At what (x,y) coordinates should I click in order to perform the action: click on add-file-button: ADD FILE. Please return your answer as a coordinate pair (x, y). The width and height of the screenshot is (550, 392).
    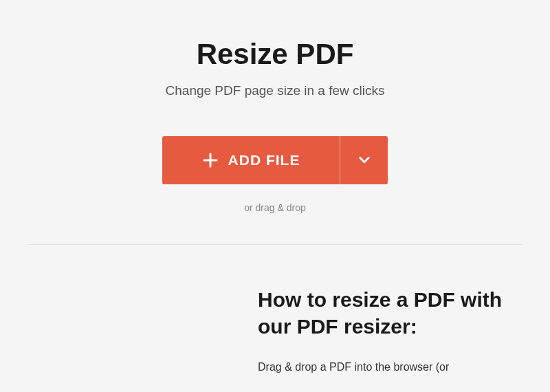
    Looking at the image, I should click on (252, 160).